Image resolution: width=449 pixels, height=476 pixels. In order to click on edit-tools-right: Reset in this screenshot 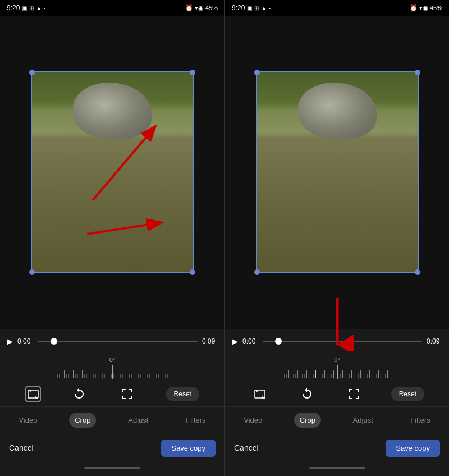, I will do `click(337, 394)`.